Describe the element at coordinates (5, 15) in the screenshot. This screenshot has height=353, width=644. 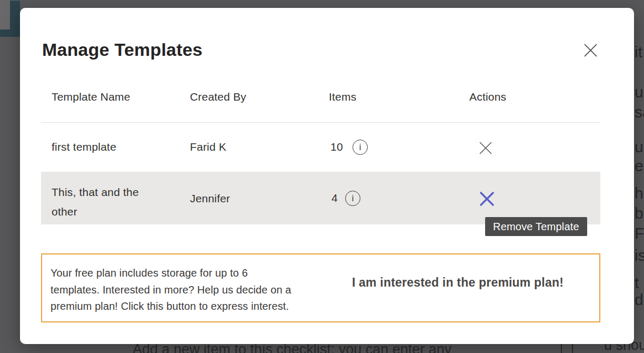
I see `background-highlight-patch` at that location.